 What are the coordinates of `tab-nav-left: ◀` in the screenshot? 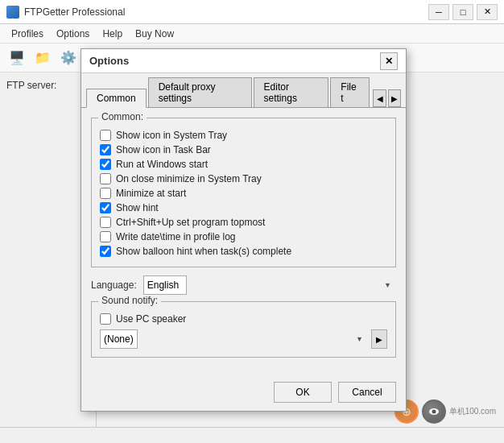 It's located at (379, 98).